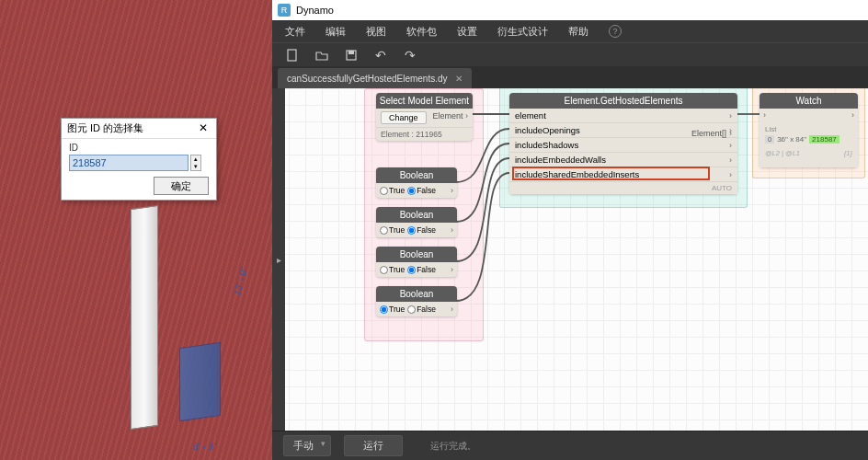 This screenshot has height=460, width=868. I want to click on menu-settings: 设置, so click(467, 31).